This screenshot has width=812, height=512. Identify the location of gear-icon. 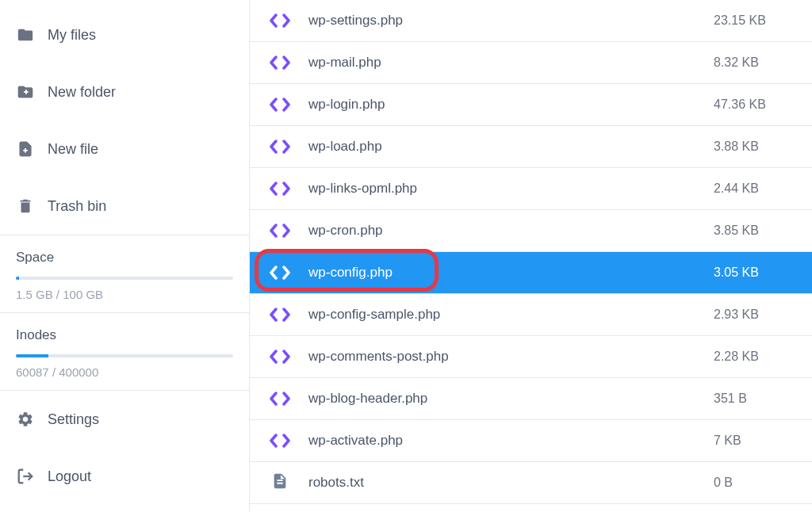
(25, 419).